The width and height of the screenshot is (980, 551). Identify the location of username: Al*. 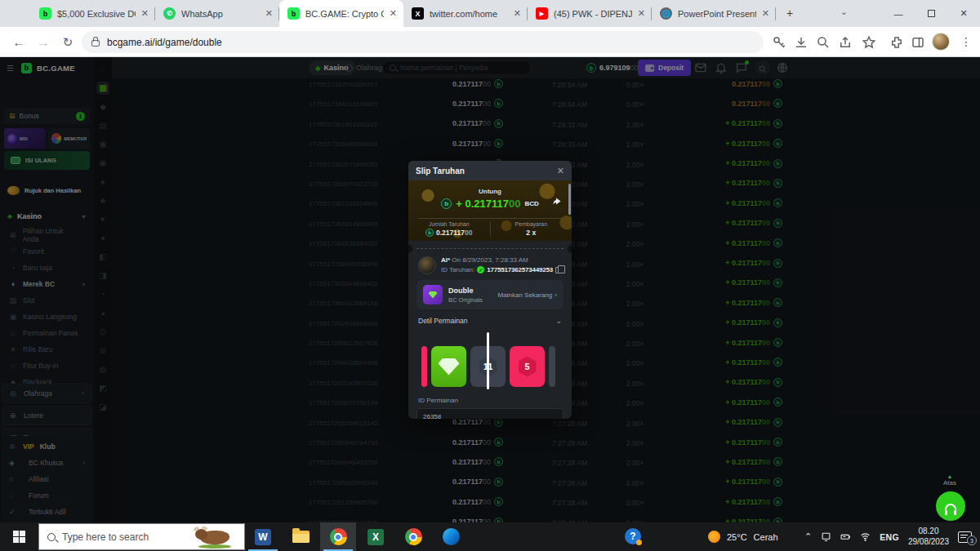
(446, 260).